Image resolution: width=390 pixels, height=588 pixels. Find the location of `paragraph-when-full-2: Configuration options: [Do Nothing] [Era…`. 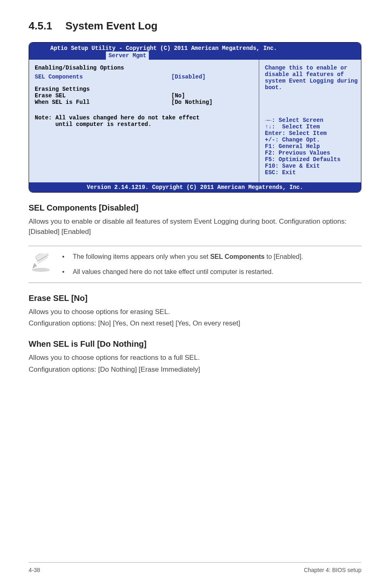

paragraph-when-full-2: Configuration options: [Do Nothing] [Era… is located at coordinates (195, 370).